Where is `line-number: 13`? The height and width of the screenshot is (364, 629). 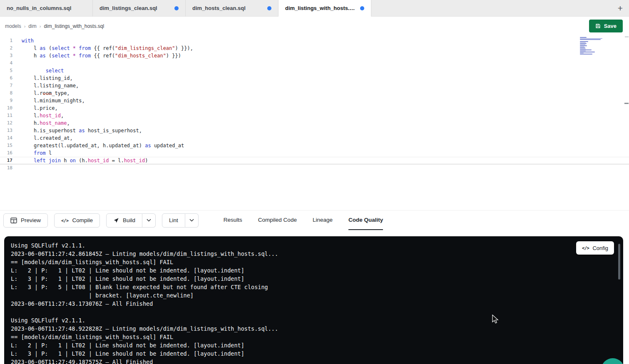
line-number: 13 is located at coordinates (6, 131).